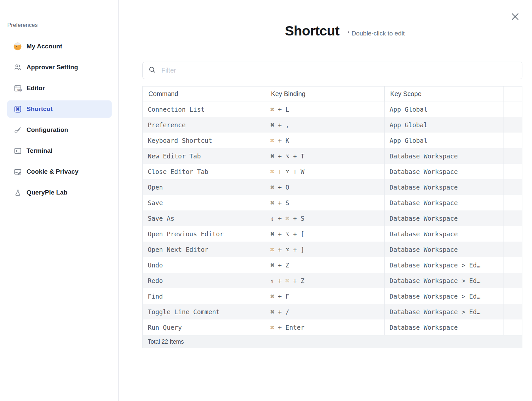 The width and height of the screenshot is (532, 401). I want to click on cell-binding: ⌘ + K, so click(325, 141).